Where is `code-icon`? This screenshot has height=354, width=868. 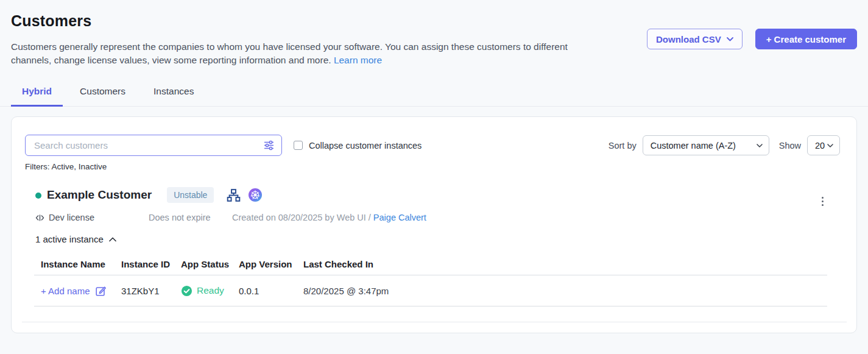
code-icon is located at coordinates (40, 218).